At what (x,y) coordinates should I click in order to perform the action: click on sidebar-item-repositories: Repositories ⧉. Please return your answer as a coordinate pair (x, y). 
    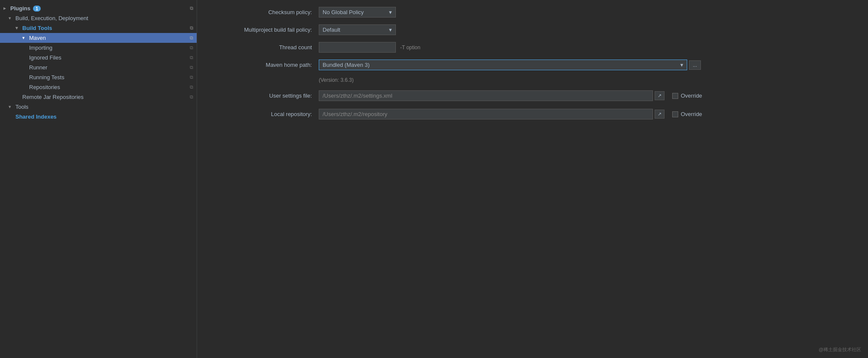
    Looking at the image, I should click on (99, 87).